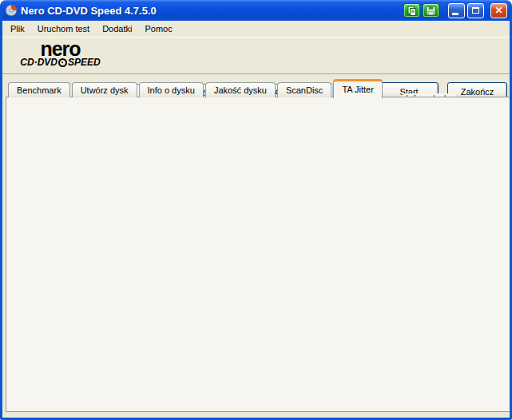 This screenshot has height=420, width=512. I want to click on nero-logo-subtitle: CD·DVD SPEED, so click(61, 62).